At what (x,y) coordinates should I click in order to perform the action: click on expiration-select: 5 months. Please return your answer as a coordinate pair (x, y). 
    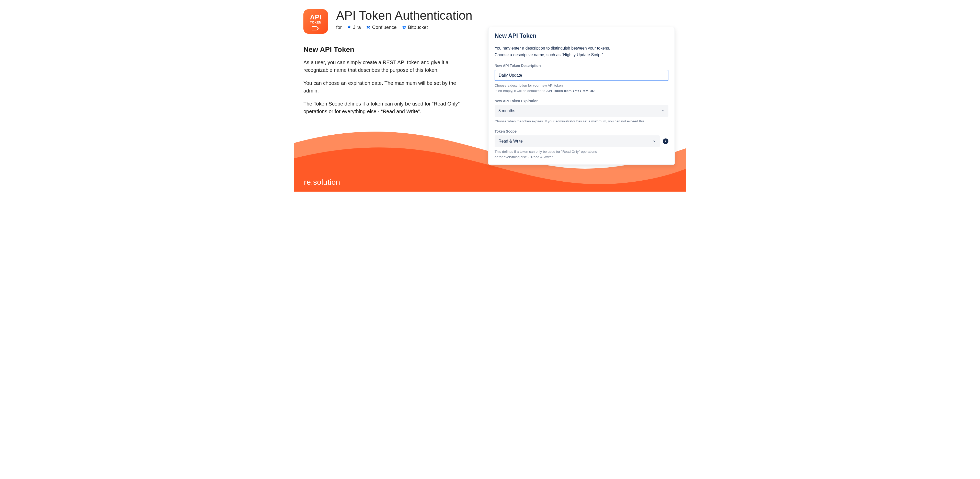
    Looking at the image, I should click on (581, 111).